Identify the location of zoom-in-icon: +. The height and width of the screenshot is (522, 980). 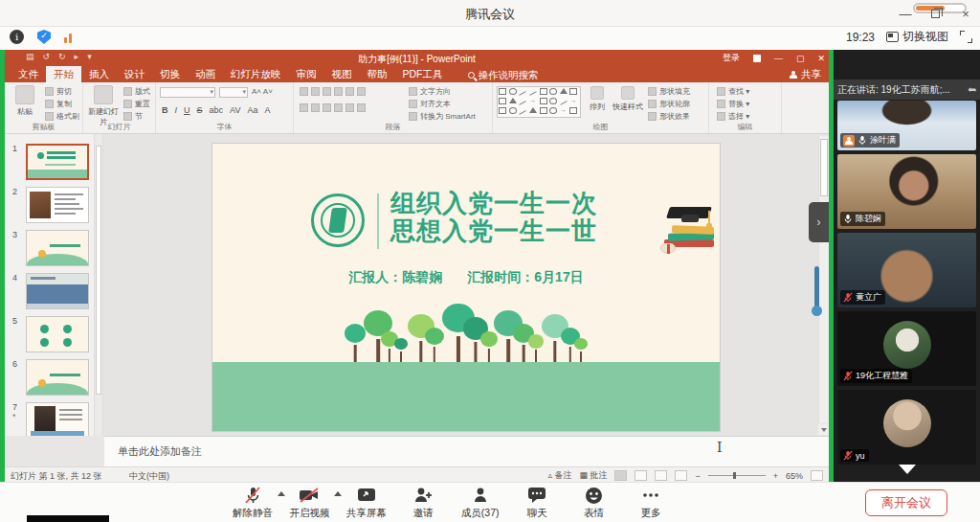
(775, 476).